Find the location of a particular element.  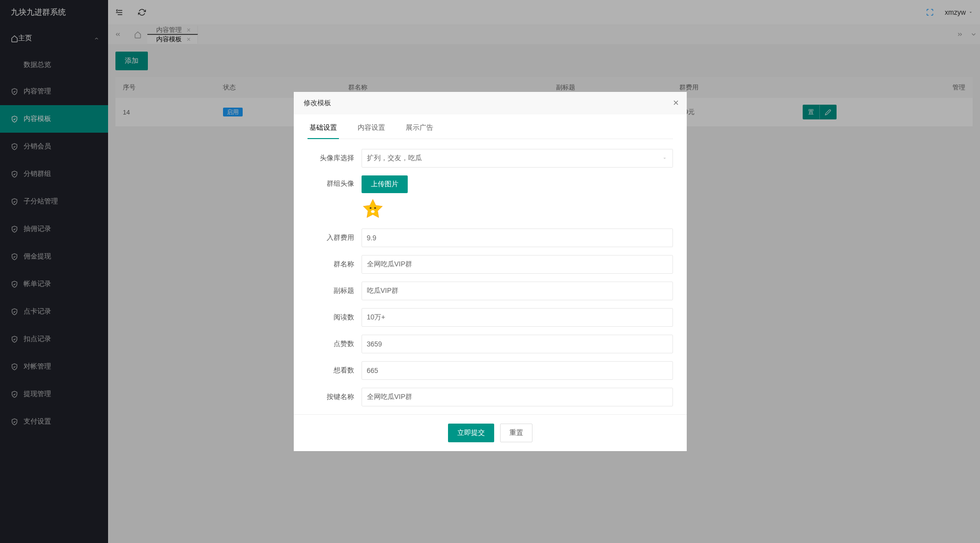

avatar-lib-value: 扩列，交友，吃瓜 is located at coordinates (394, 158).